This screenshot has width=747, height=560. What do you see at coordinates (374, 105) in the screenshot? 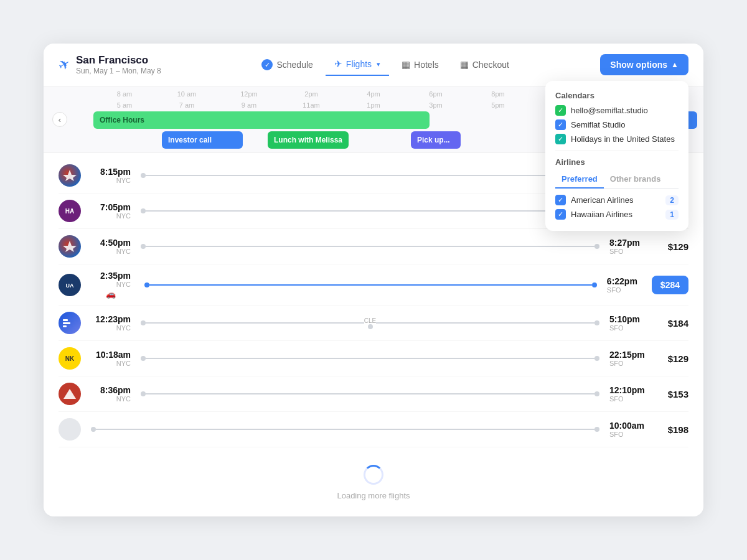
I see `time-slot-1pm: 1pm` at bounding box center [374, 105].